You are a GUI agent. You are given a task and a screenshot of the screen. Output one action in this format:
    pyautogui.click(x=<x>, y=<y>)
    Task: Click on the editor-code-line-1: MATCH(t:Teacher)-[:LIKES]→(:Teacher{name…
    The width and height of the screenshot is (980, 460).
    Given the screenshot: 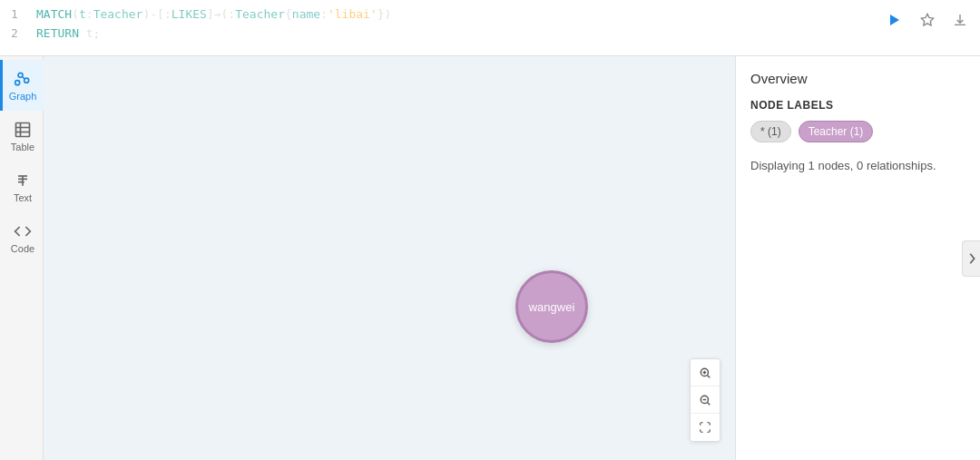 What is the action you would take?
    pyautogui.click(x=214, y=15)
    